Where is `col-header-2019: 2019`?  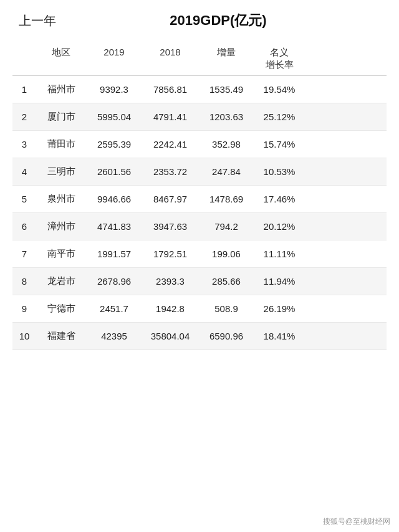
col-header-2019: 2019 is located at coordinates (114, 59).